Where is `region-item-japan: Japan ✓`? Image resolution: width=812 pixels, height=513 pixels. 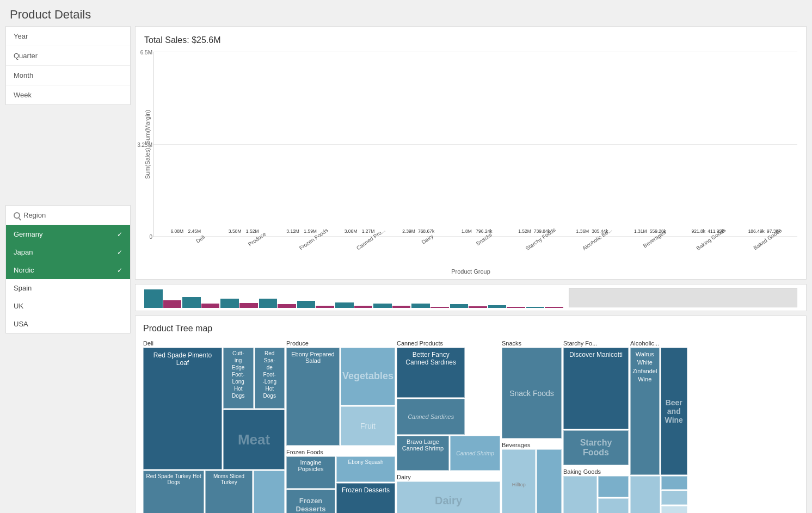 region-item-japan: Japan ✓ is located at coordinates (68, 252).